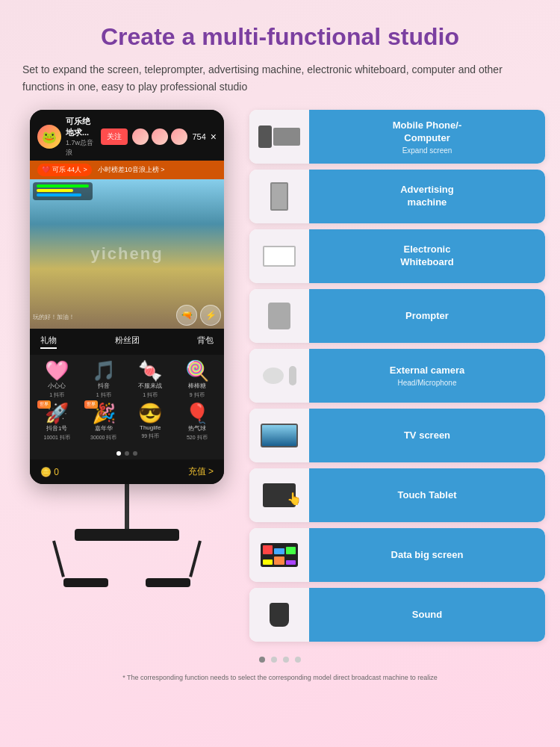 The height and width of the screenshot is (747, 560). What do you see at coordinates (397, 316) in the screenshot?
I see `feature-card-prompter: Prompter` at bounding box center [397, 316].